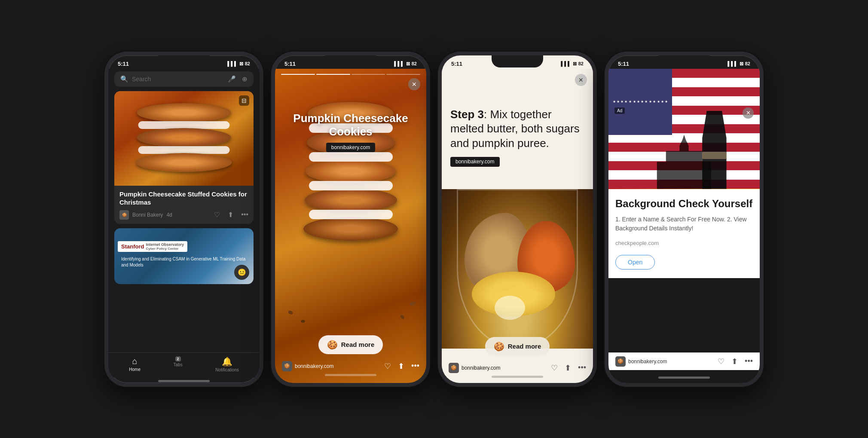 The height and width of the screenshot is (438, 868). I want to click on nav-notifications: 🔔 Notifications, so click(227, 364).